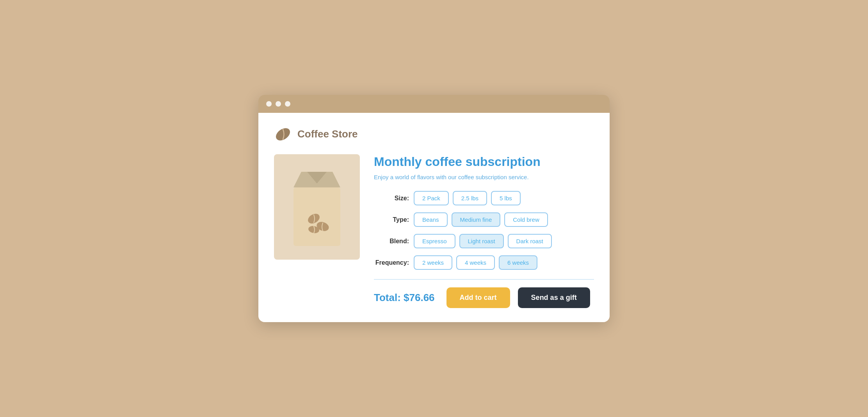 The width and height of the screenshot is (868, 417). I want to click on type-label: Type:, so click(391, 220).